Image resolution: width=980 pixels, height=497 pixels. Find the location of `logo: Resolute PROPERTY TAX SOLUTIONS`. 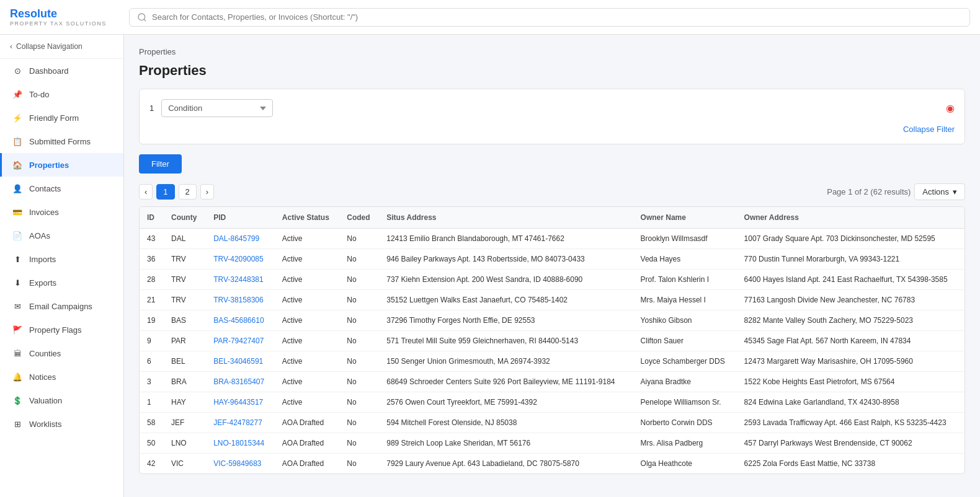

logo: Resolute PROPERTY TAX SOLUTIONS is located at coordinates (66, 17).